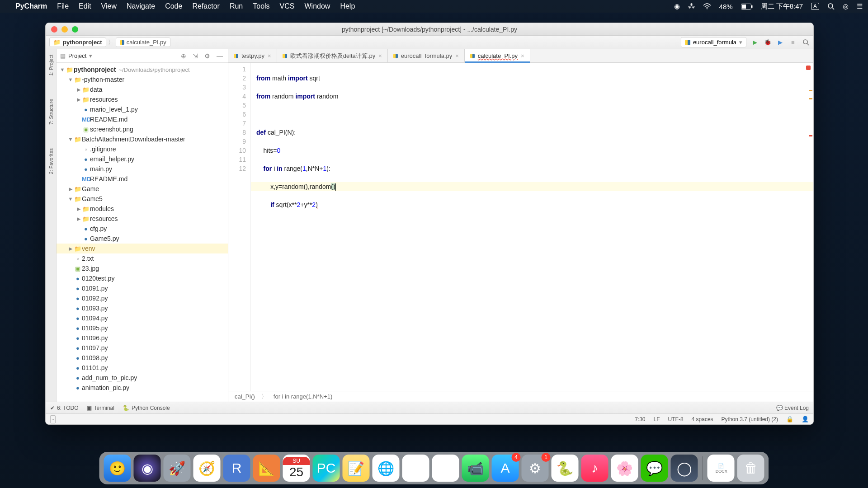 The width and height of the screenshot is (868, 488). What do you see at coordinates (142, 149) in the screenshot?
I see `tree-file: ▫.gitignore` at bounding box center [142, 149].